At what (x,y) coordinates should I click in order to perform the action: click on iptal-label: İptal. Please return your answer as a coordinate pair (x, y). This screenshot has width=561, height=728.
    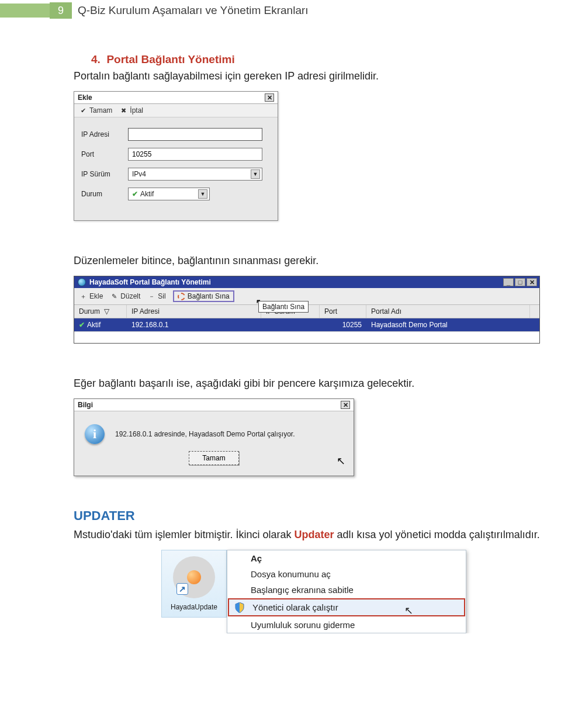
    Looking at the image, I should click on (137, 110).